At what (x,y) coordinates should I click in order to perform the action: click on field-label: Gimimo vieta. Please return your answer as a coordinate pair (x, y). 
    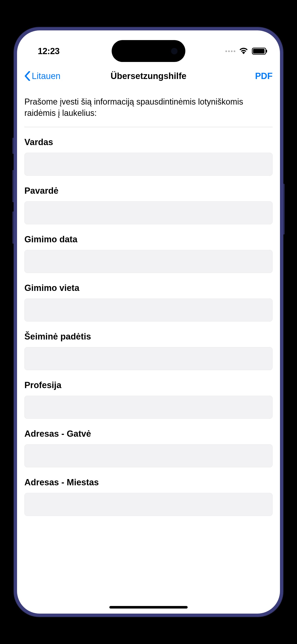
    Looking at the image, I should click on (148, 288).